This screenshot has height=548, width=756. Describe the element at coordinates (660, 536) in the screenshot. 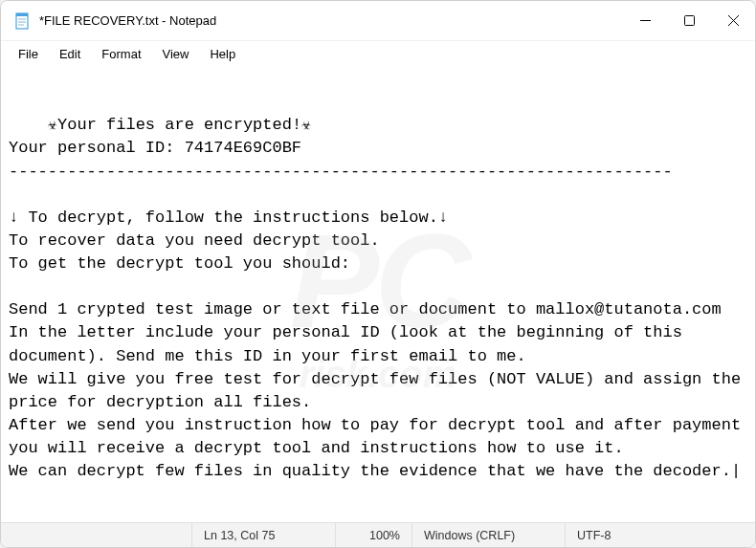

I see `status-encoding: UTF-8` at that location.